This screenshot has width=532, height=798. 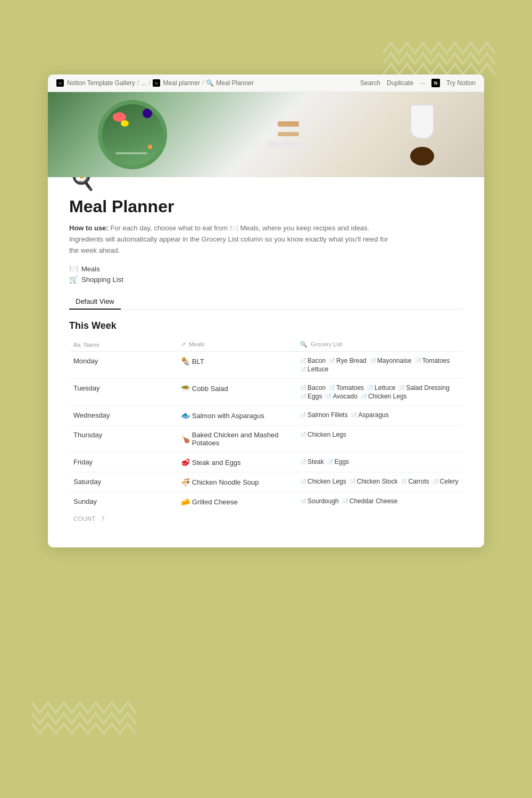 What do you see at coordinates (266, 269) in the screenshot?
I see `meals-link: 🍽️ Meals` at bounding box center [266, 269].